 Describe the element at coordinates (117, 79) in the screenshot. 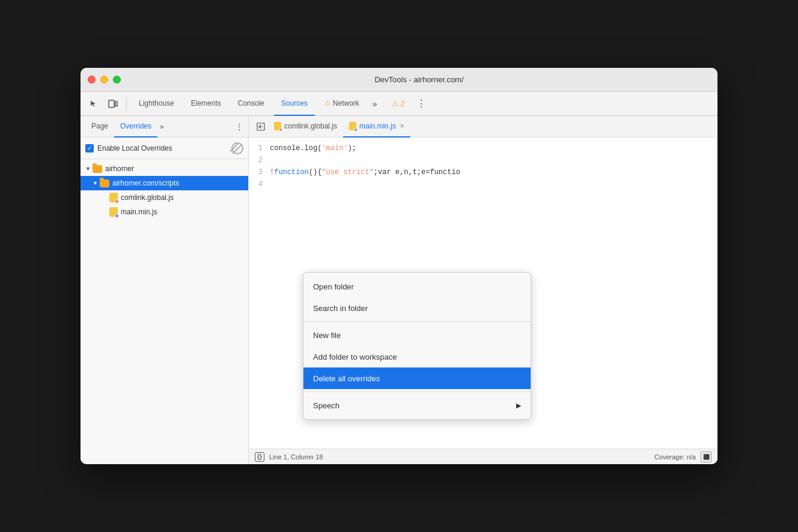

I see `maximize-button` at that location.